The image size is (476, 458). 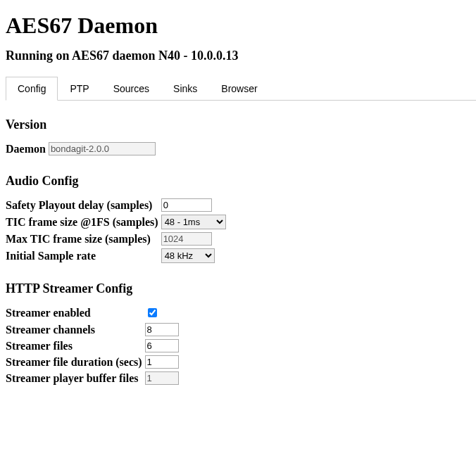 I want to click on streamer-enabled-label: Streamer enabled, so click(x=75, y=313).